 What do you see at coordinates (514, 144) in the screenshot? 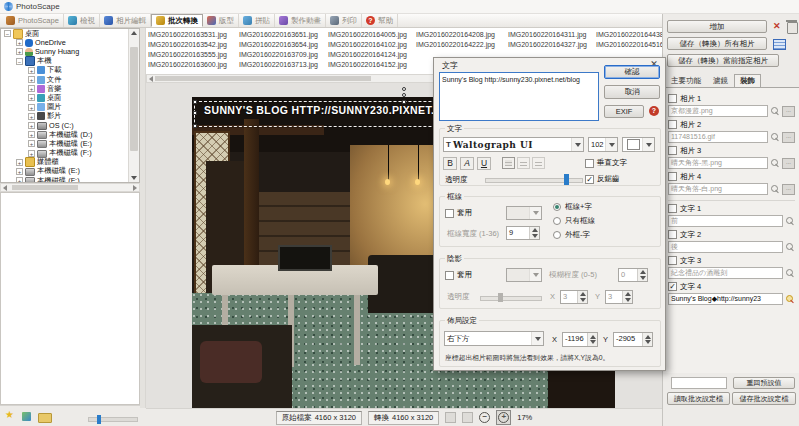
I see `font-family-select: Waltograph UI` at bounding box center [514, 144].